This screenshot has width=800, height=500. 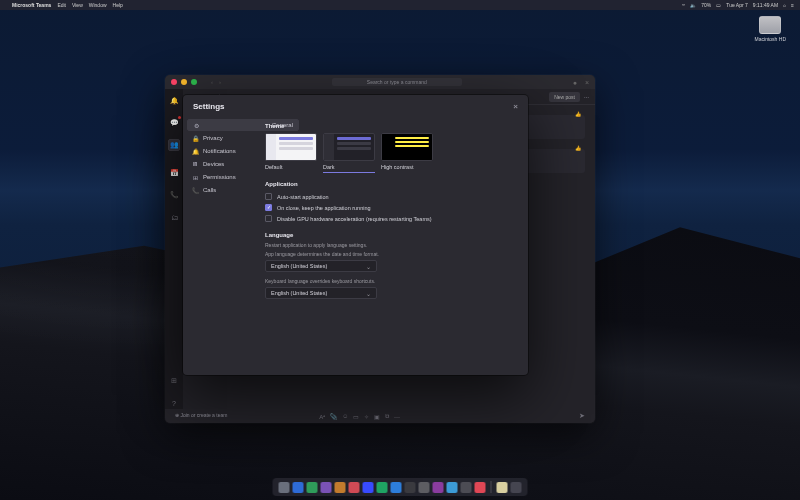 What do you see at coordinates (400, 487) in the screenshot?
I see `macos-dock` at bounding box center [400, 487].